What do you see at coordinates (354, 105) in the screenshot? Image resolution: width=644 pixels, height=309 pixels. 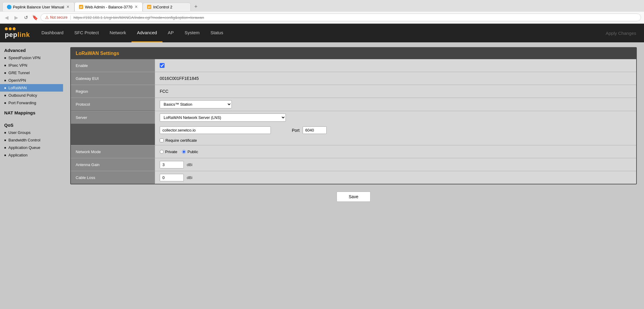 I see `protocol-row: Protocol Basics™ Station Semtech` at bounding box center [354, 105].